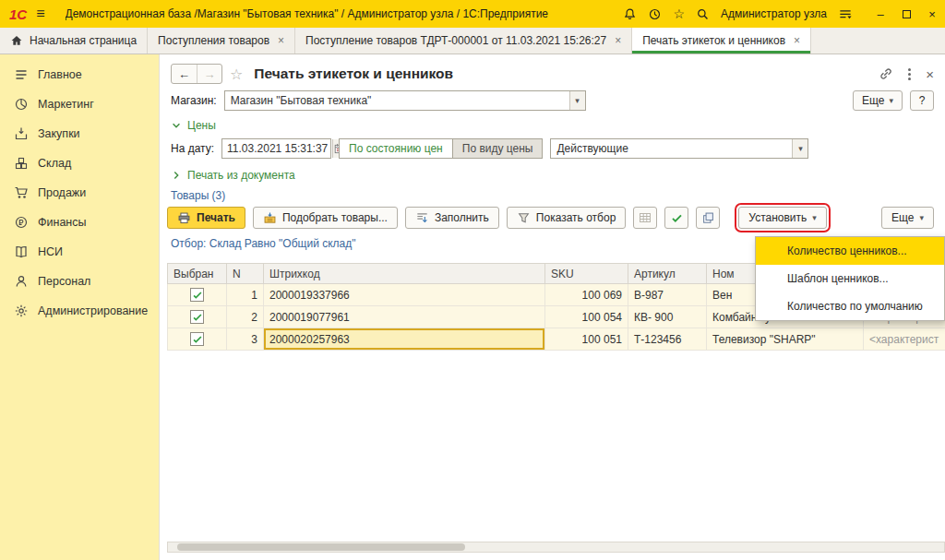 This screenshot has height=560, width=945. Describe the element at coordinates (277, 149) in the screenshot. I see `date-input: 11.03.2021 15:31:37` at that location.